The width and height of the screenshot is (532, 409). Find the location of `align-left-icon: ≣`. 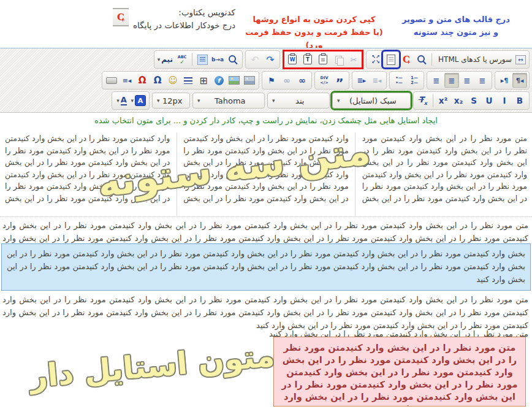

align-left-icon: ≣ is located at coordinates (483, 81).